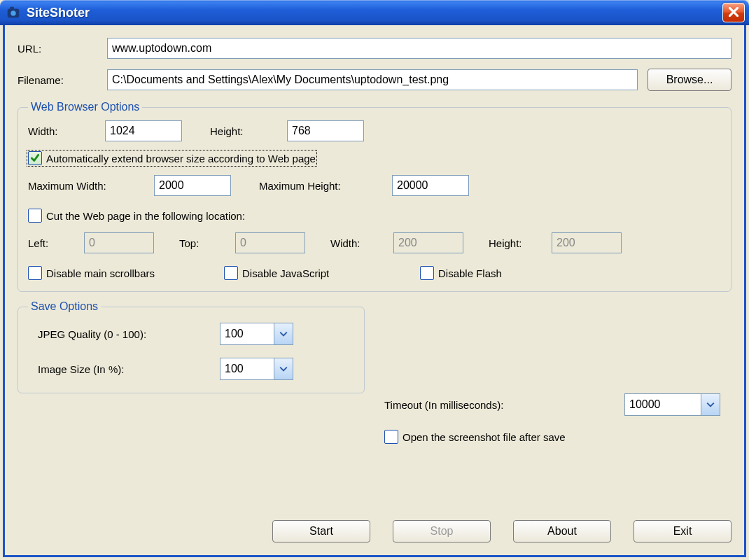 This screenshot has width=749, height=560. Describe the element at coordinates (552, 424) in the screenshot. I see `extra-options-area: Timeout (In milliseconds): Open the scre…` at that location.